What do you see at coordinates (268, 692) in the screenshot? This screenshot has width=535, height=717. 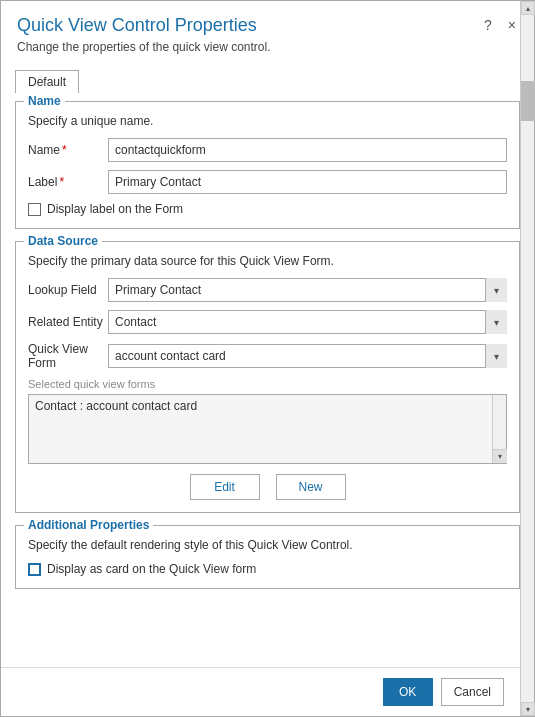 I see `footer-buttons: OK Cancel` at bounding box center [268, 692].